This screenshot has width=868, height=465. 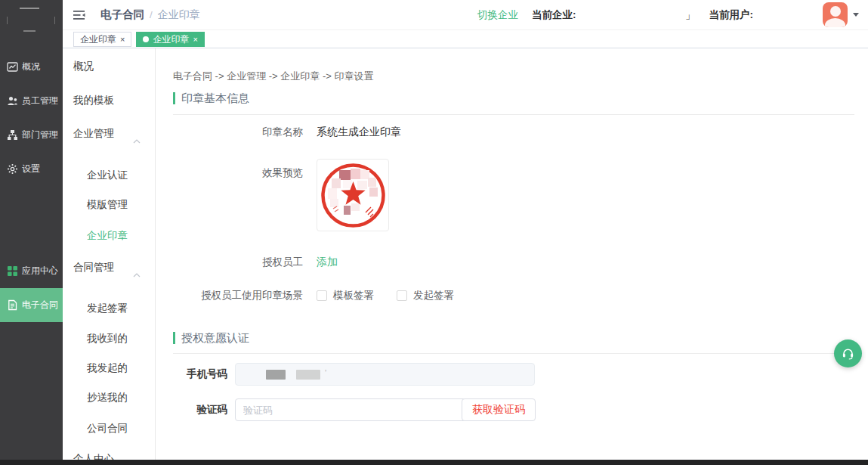 What do you see at coordinates (731, 15) in the screenshot?
I see `current-user-label: 当前用户:` at bounding box center [731, 15].